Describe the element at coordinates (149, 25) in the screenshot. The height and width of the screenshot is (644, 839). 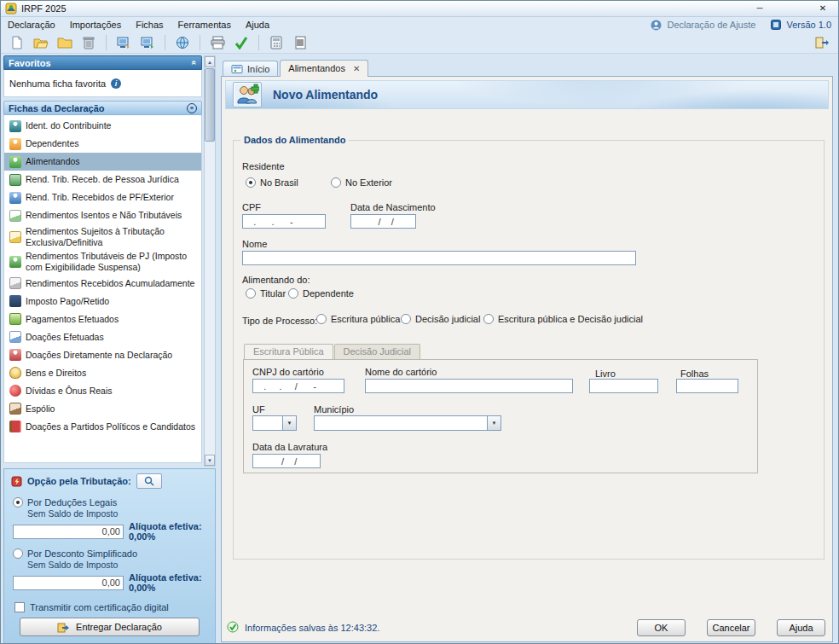
I see `menu-fichas: Fichas` at that location.